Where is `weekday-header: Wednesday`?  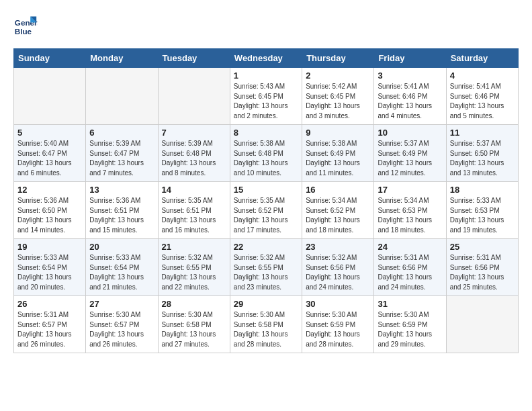
weekday-header: Wednesday is located at coordinates (266, 58).